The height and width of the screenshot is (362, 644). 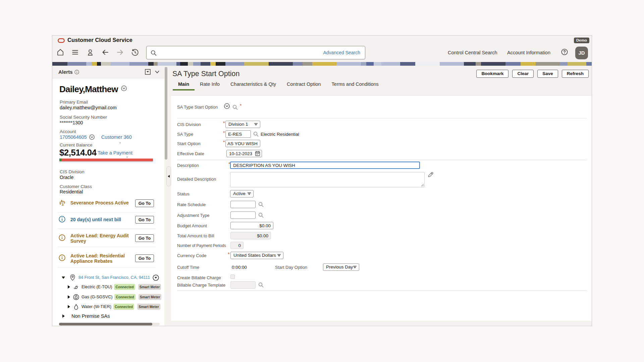 I want to click on alert-filter-icon, so click(x=148, y=72).